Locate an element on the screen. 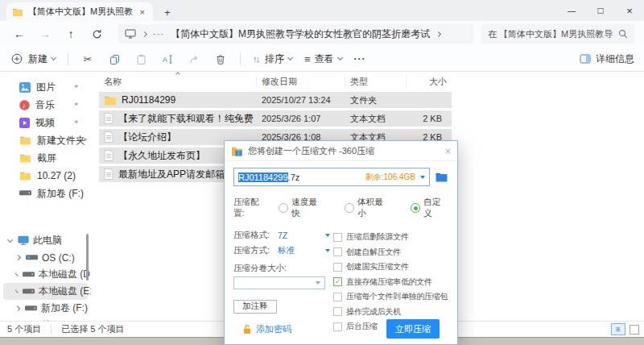 The height and width of the screenshot is (345, 644). share-icon is located at coordinates (194, 60).